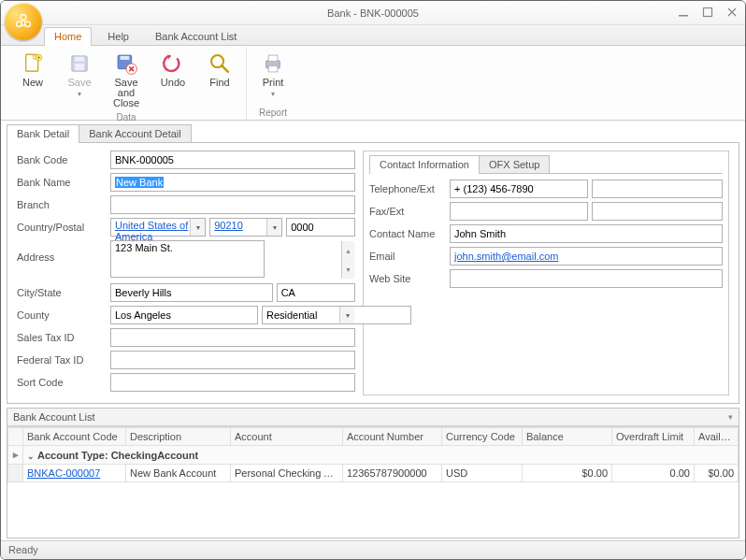  What do you see at coordinates (220, 80) in the screenshot?
I see `find-button: Find` at bounding box center [220, 80].